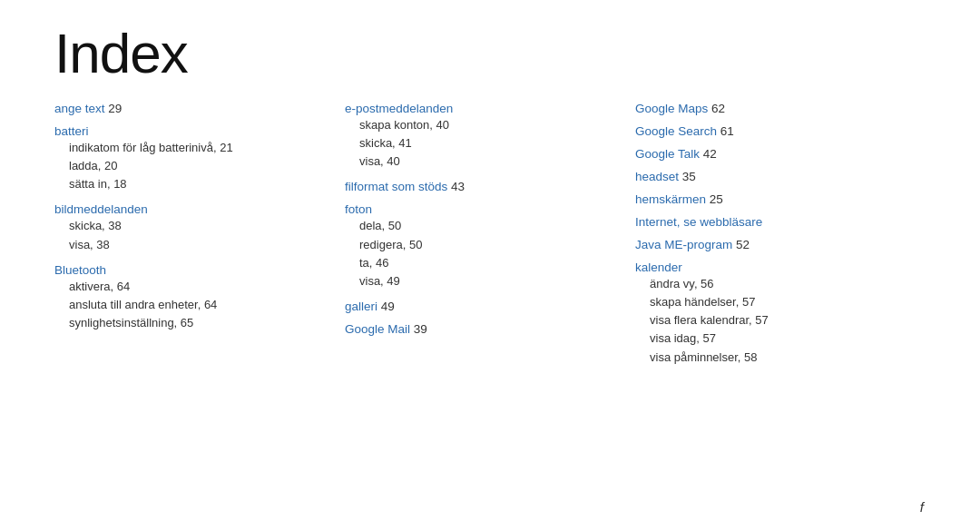  Describe the element at coordinates (490, 54) in the screenshot. I see `page-title: Index` at that location.